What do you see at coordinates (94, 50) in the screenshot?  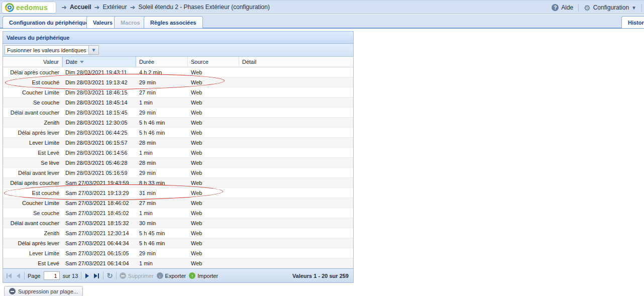 I see `chevron-down-icon: ▼` at bounding box center [94, 50].